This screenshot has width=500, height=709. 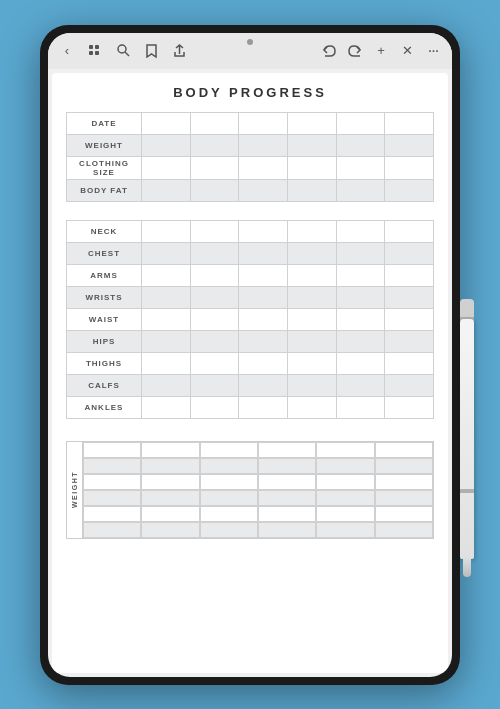 What do you see at coordinates (433, 51) in the screenshot?
I see `more-icon: ···` at bounding box center [433, 51].